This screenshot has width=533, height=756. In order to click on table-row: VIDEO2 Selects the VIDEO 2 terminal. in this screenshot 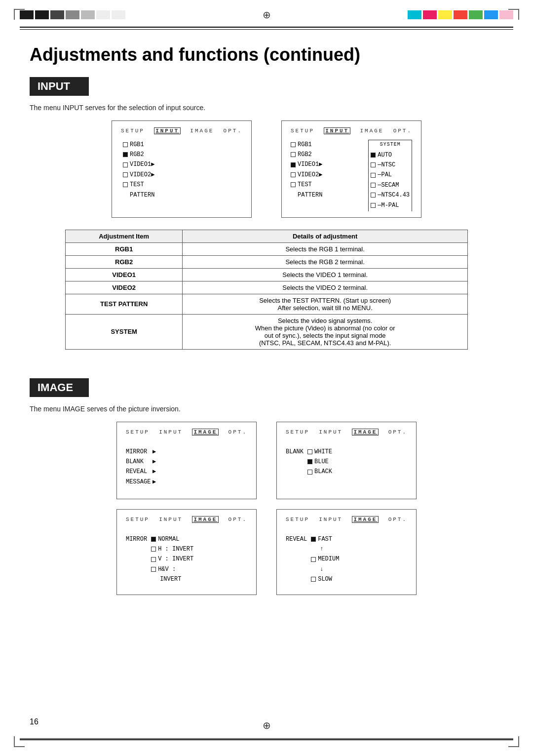, I will do `click(266, 287)`.